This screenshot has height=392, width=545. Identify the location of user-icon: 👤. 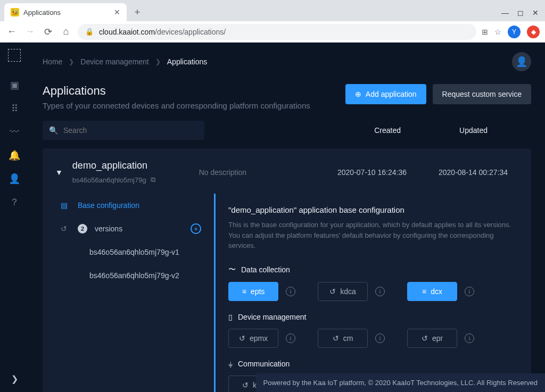
(522, 62).